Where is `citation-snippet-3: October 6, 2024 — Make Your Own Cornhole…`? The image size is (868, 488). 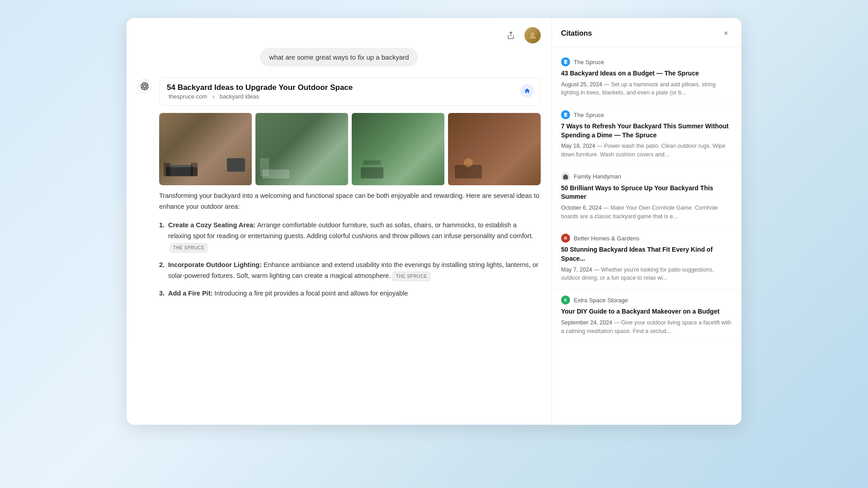 citation-snippet-3: October 6, 2024 — Make Your Own Cornhole… is located at coordinates (646, 212).